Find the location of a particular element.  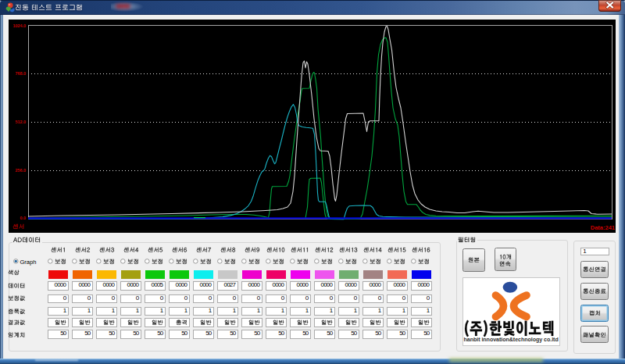

svg-text: 1024.0 is located at coordinates (20, 26).